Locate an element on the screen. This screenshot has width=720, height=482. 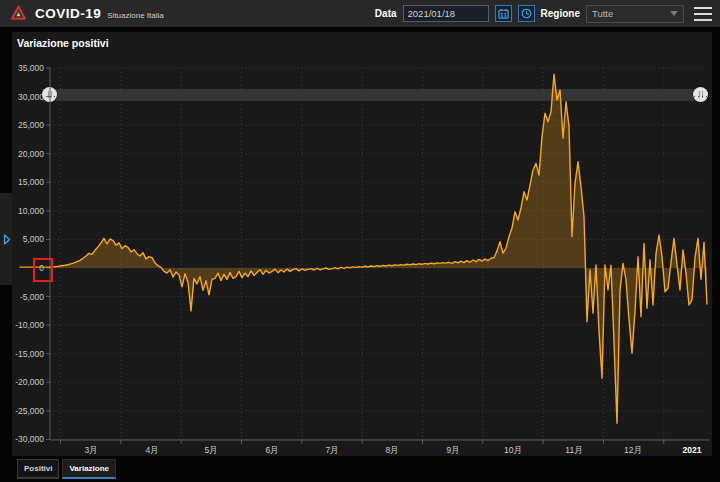
tab-positivi-label: Positivi is located at coordinates (38, 468).